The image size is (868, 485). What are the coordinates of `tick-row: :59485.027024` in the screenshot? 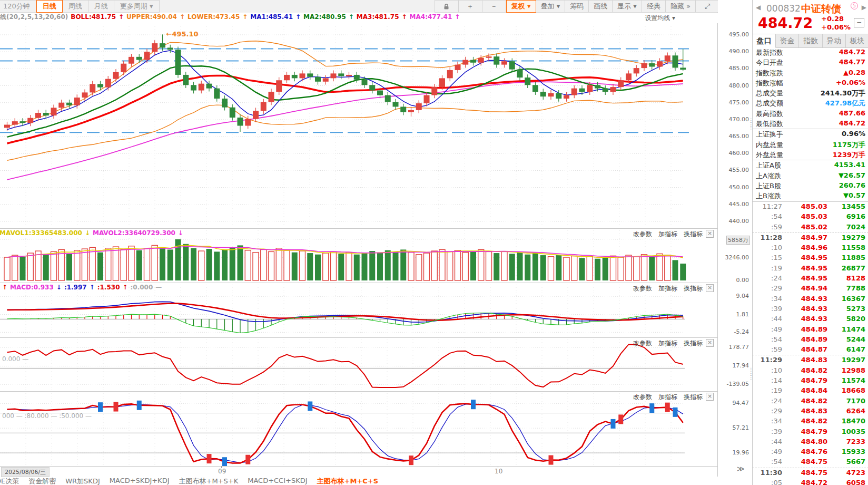 It's located at (810, 228).